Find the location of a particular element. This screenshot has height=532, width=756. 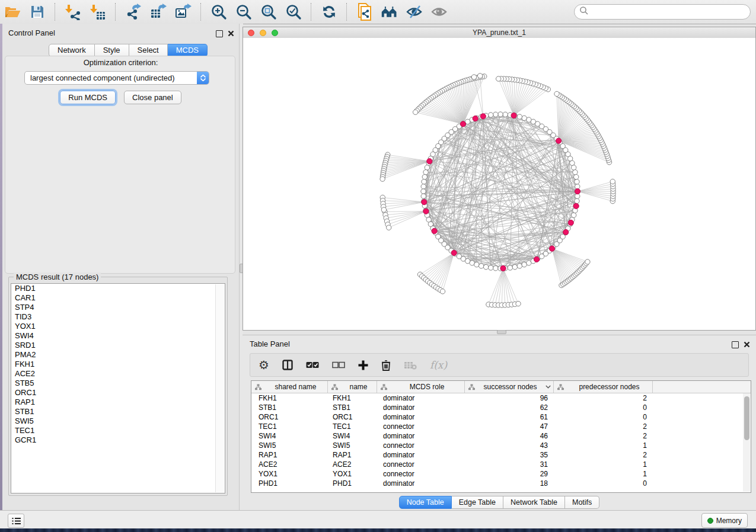

table-row: SWI5SWI5connector431 is located at coordinates (501, 446).